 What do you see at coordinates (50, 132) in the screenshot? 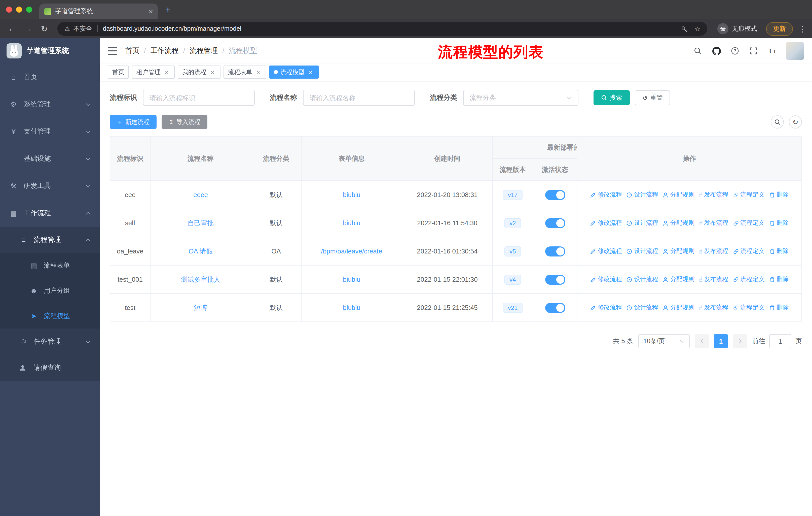
I see `sidebar-item-payment: ¥ 支付管理` at bounding box center [50, 132].